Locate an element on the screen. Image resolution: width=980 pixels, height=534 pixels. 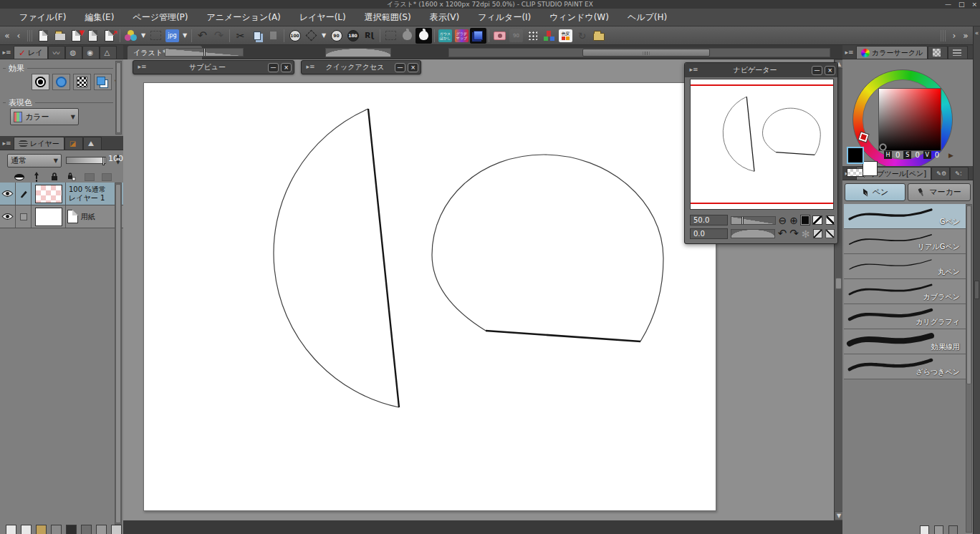
tab-subtool-alt2: ✎: is located at coordinates (959, 173).